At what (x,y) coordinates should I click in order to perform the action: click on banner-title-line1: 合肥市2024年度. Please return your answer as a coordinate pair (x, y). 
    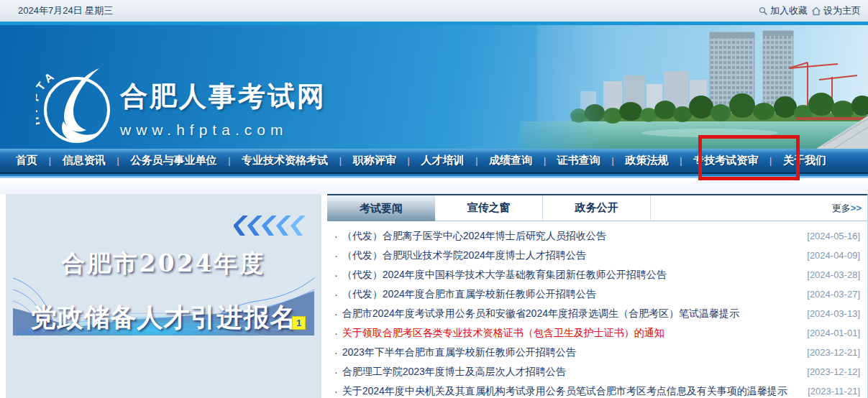
    Looking at the image, I should click on (164, 264).